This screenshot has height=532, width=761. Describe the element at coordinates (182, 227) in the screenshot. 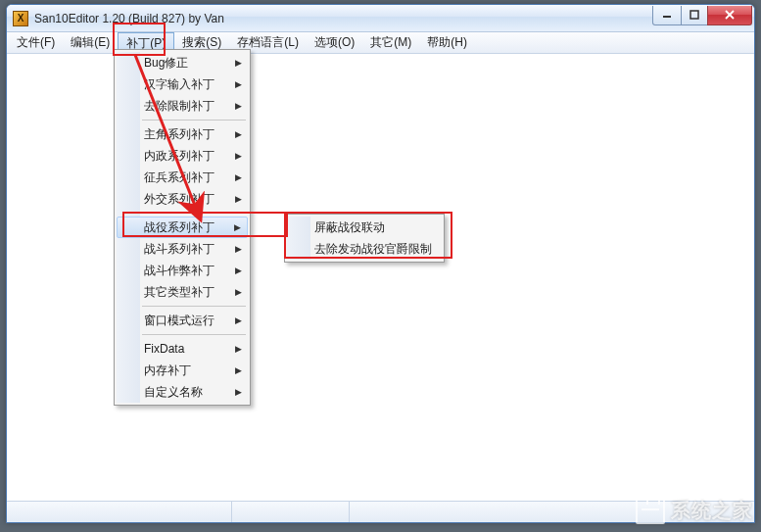

I see `patch-dropdown: Bug修正▶ 汉字输入补丁▶ 去除限制补丁▶ 主角系列补丁▶ 内政系列补丁▶ 征…` at that location.